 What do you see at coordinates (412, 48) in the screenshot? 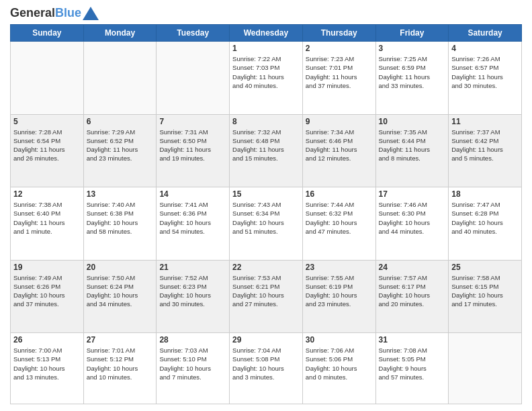
I see `day-number: 3` at bounding box center [412, 48].